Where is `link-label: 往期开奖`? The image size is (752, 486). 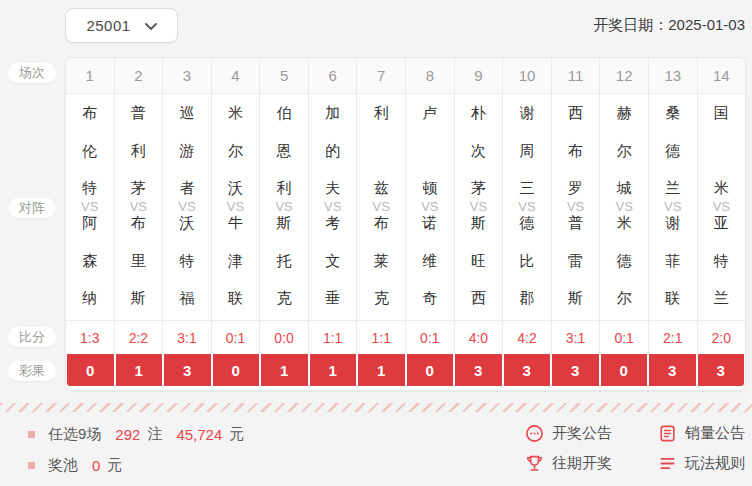 link-label: 往期开奖 is located at coordinates (582, 464).